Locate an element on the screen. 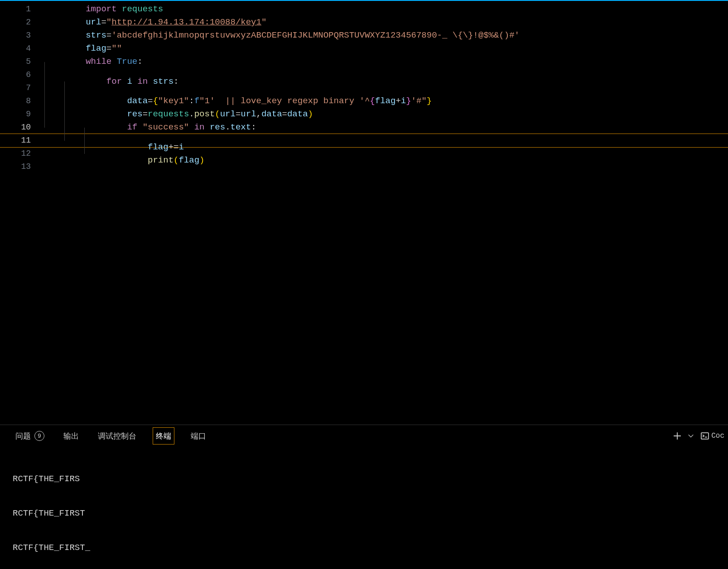 This screenshot has width=728, height=569. line-number: 12 is located at coordinates (22, 154).